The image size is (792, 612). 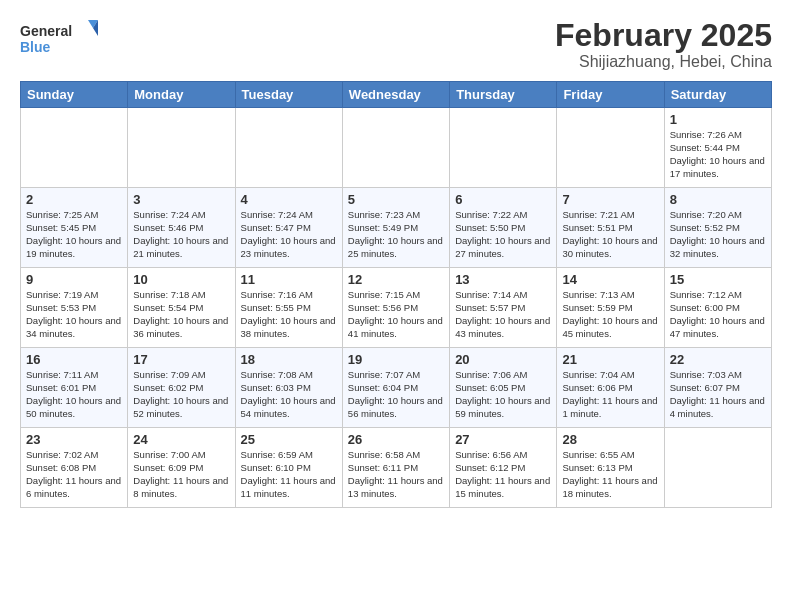 What do you see at coordinates (610, 394) in the screenshot?
I see `day-info: Sunrise: 7:04 AM Sunset: 6:06 PM Dayligh…` at bounding box center [610, 394].